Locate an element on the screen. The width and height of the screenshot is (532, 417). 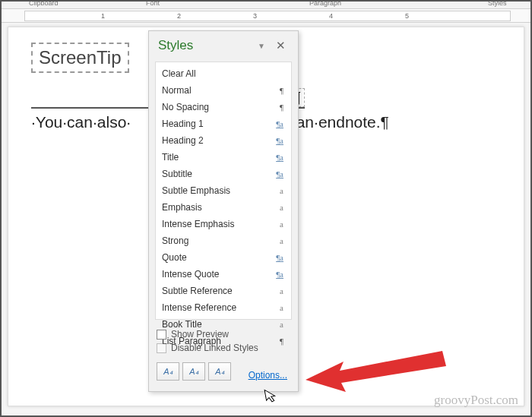
style-row: Subtle Emphasisa is located at coordinates (223, 191).